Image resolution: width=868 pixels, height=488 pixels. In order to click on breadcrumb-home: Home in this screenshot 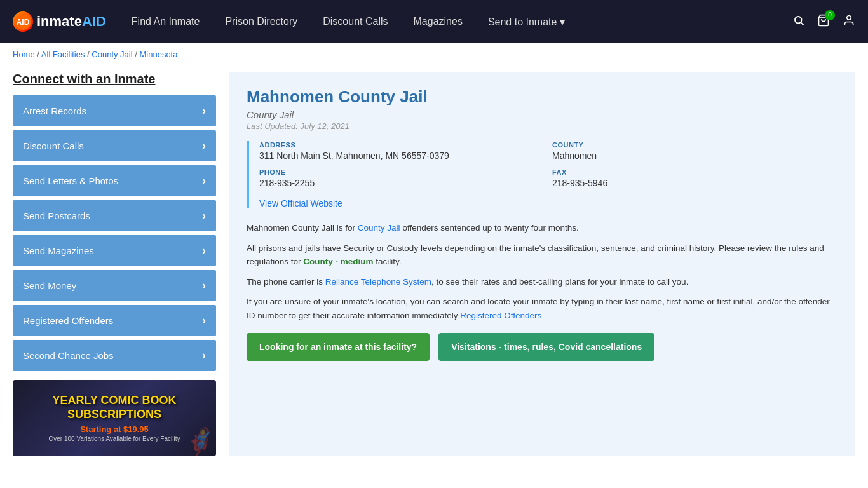, I will do `click(24, 55)`.